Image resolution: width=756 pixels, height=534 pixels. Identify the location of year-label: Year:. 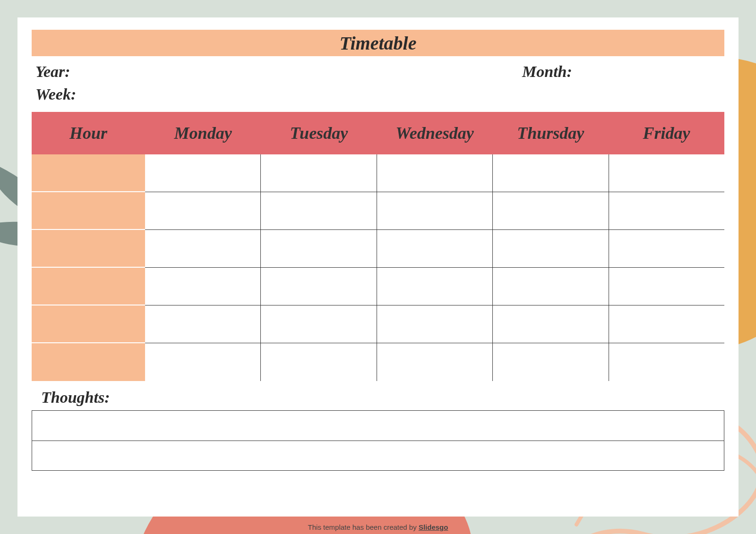
(279, 72).